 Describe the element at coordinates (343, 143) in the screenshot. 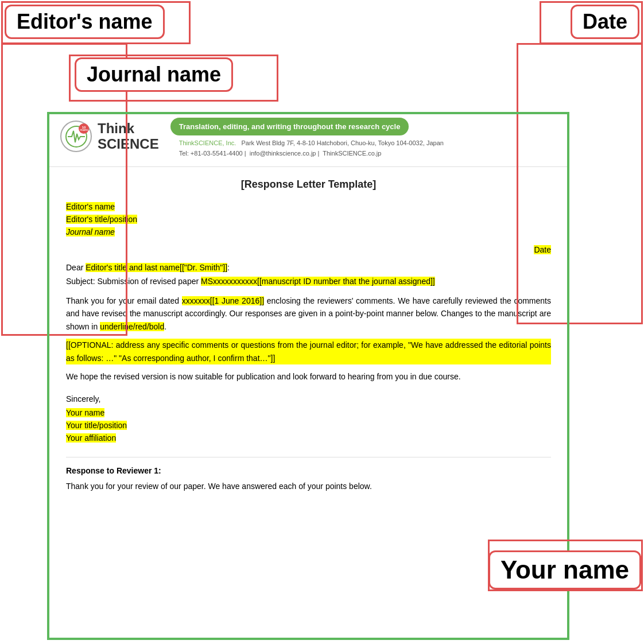

I see `contact-address: Park West Bldg 7F, 4-8-10 Hatchobori, Ch…` at that location.